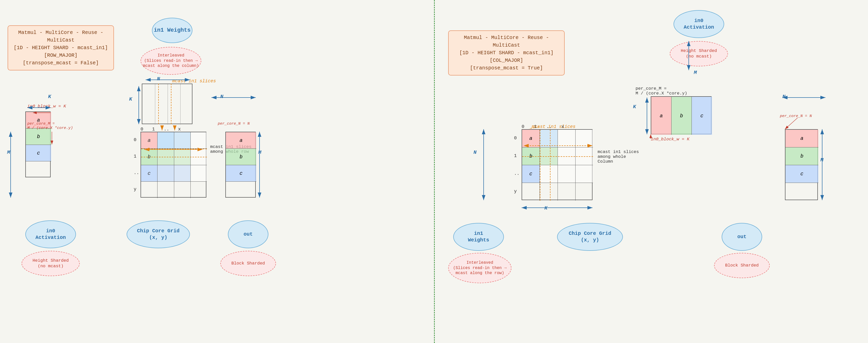 The height and width of the screenshot is (343, 868). Describe the element at coordinates (234, 124) in the screenshot. I see `left-per-core-n: per_core_N = N` at that location.